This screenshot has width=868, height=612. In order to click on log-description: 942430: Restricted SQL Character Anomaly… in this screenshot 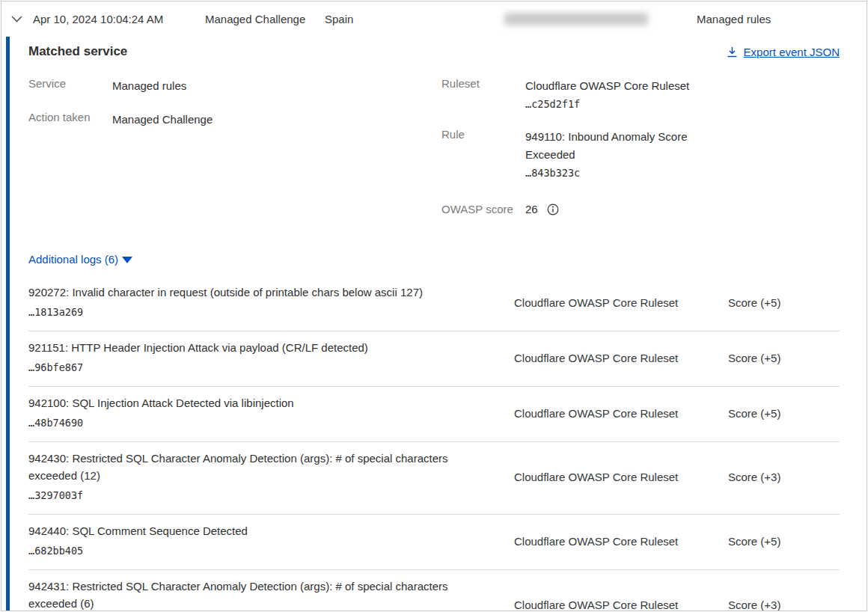, I will do `click(257, 467)`.